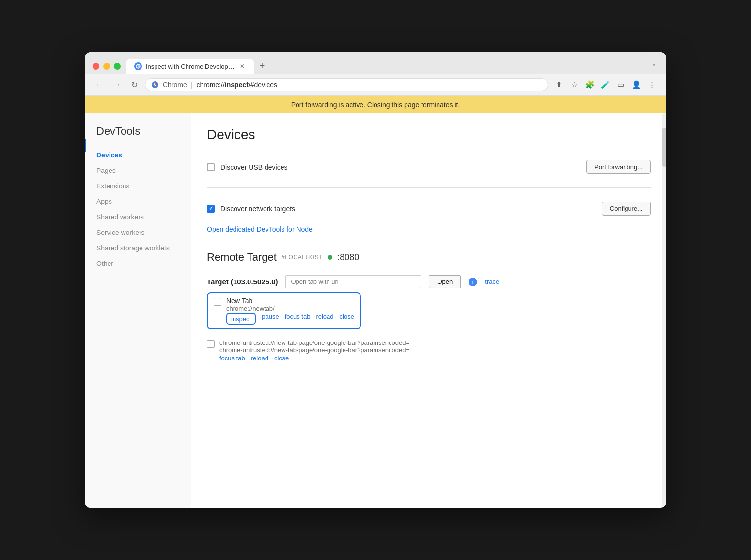 Image resolution: width=751 pixels, height=560 pixels. I want to click on sidebar-item-pages: Pages, so click(138, 171).